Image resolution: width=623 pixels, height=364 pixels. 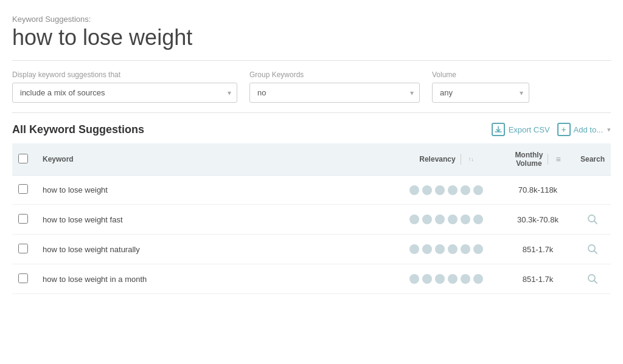 What do you see at coordinates (551, 129) in the screenshot?
I see `section-actions: Export CSV + Add to... ▾` at bounding box center [551, 129].